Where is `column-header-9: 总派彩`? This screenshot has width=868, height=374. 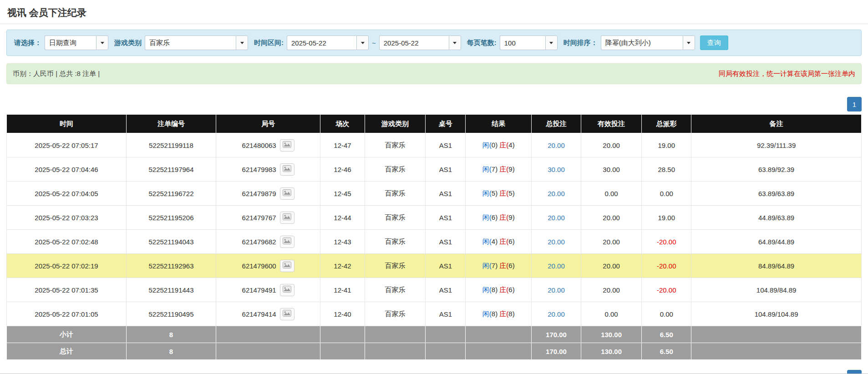 column-header-9: 总派彩 is located at coordinates (666, 124).